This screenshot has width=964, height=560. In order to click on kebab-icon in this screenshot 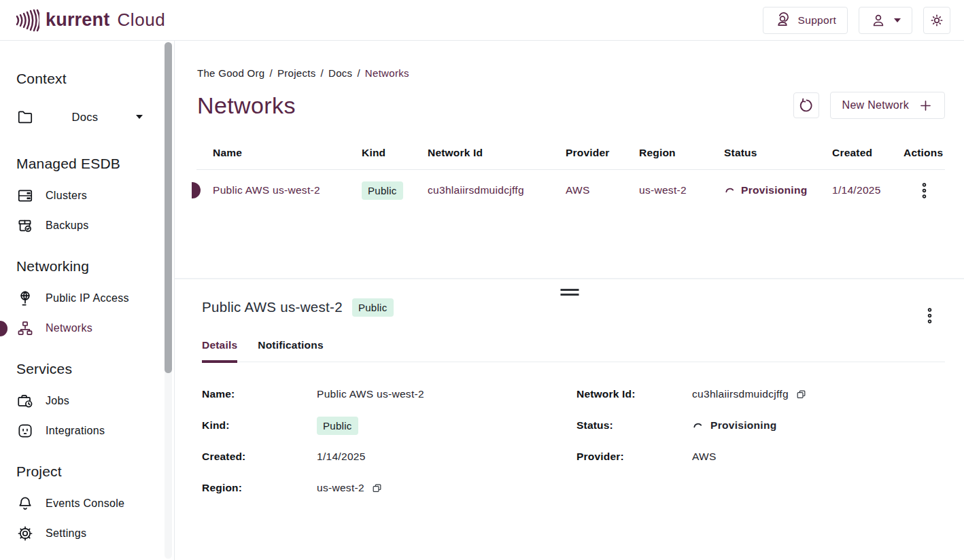, I will do `click(930, 315)`.